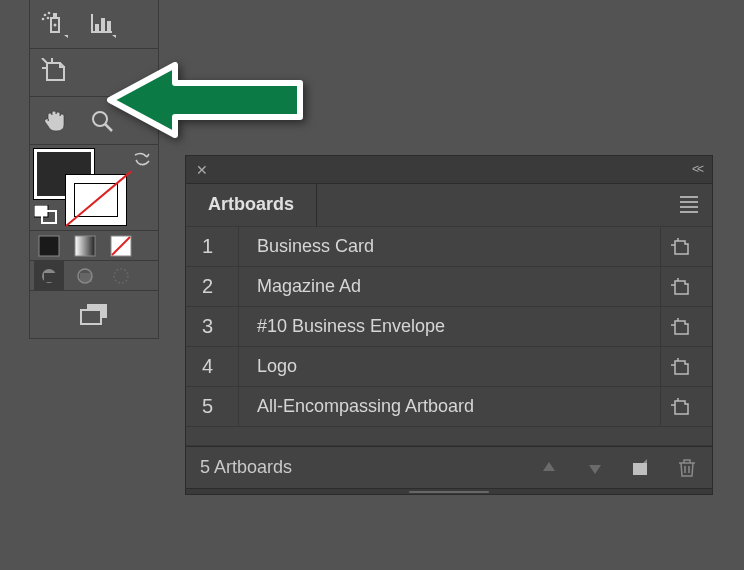 Image resolution: width=744 pixels, height=570 pixels. I want to click on move-down-icon, so click(595, 468).